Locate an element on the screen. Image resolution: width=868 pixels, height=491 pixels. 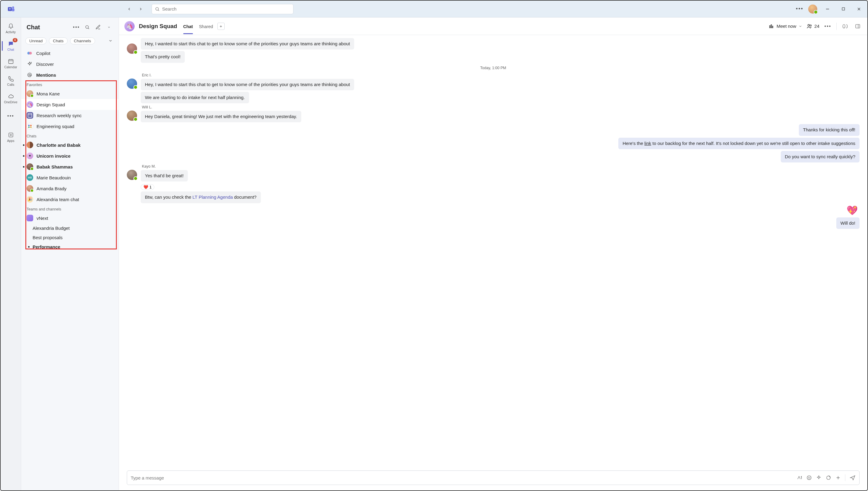
search-icon is located at coordinates (157, 9).